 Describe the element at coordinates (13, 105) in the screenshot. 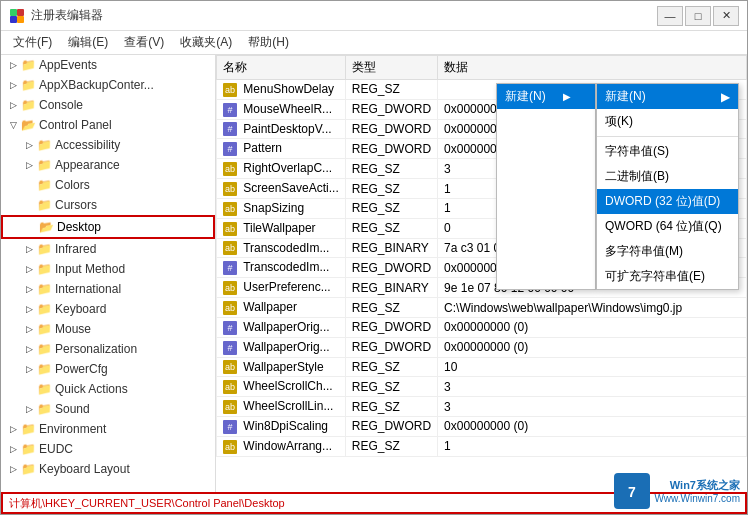

I see `toggle-console: ▷` at that location.